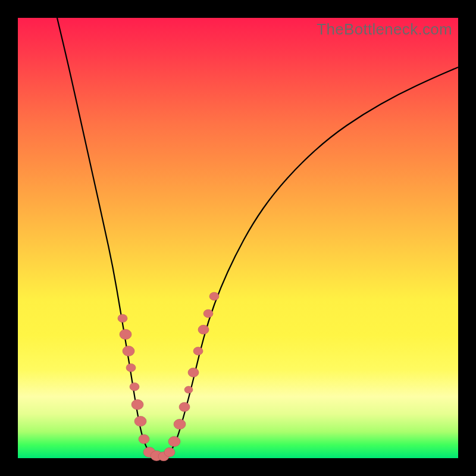 The width and height of the screenshot is (476, 476). I want to click on data-beads, so click(168, 376).